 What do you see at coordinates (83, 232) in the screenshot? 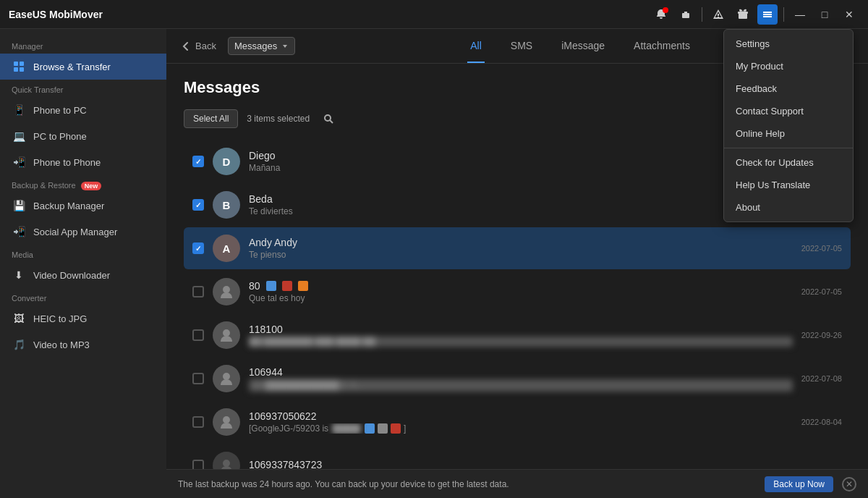
I see `sidebar-item-social-app-manager: 📲 Social App Manager` at bounding box center [83, 232].